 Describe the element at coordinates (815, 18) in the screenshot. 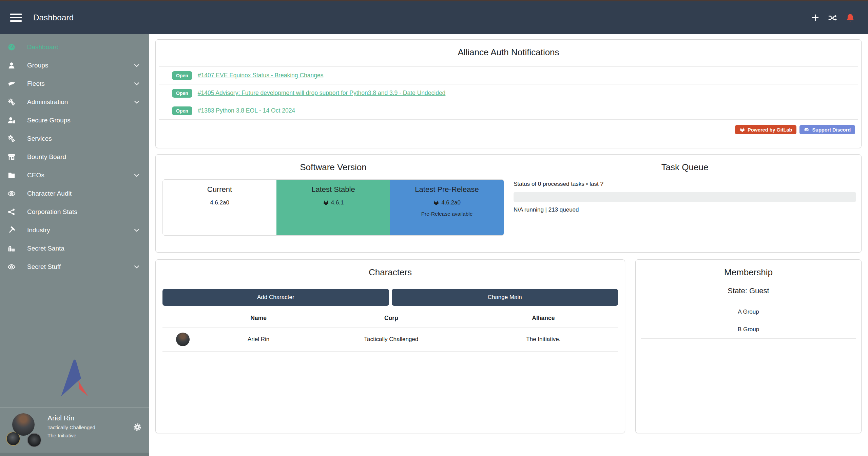

I see `plus-icon` at that location.